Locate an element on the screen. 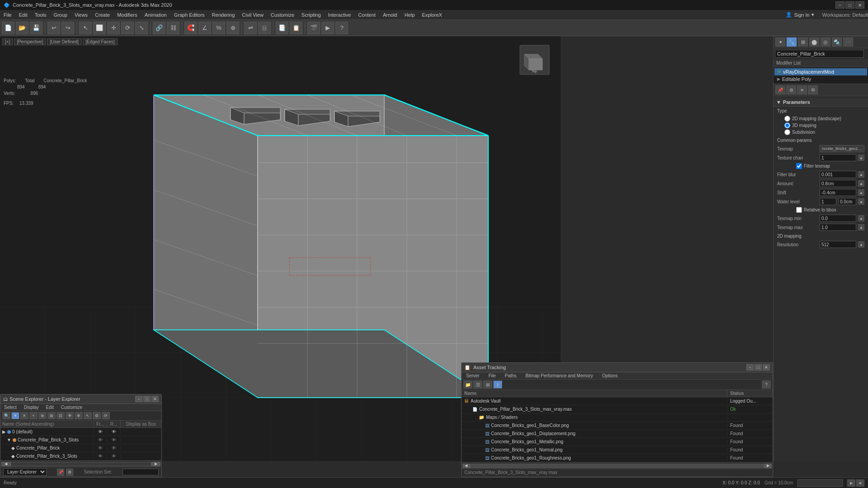 Image resolution: width=868 pixels, height=488 pixels. menu-customize: Customize is located at coordinates (283, 14).